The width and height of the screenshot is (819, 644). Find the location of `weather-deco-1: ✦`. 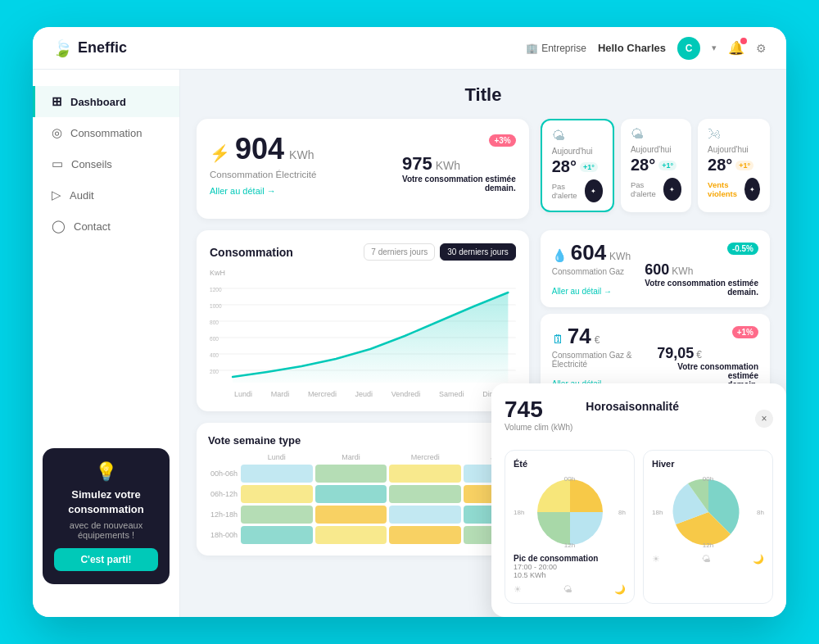

weather-deco-1: ✦ is located at coordinates (672, 189).